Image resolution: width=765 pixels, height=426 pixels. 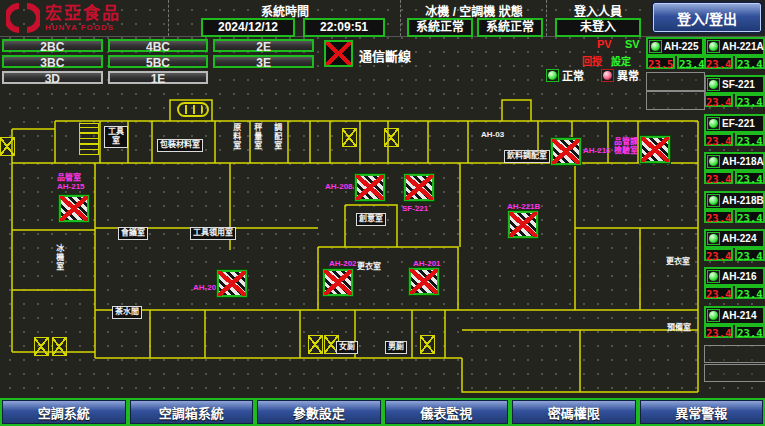 What do you see at coordinates (71, 182) in the screenshot?
I see `ahu-alarm-label-1: 品管室AH-215` at bounding box center [71, 182].